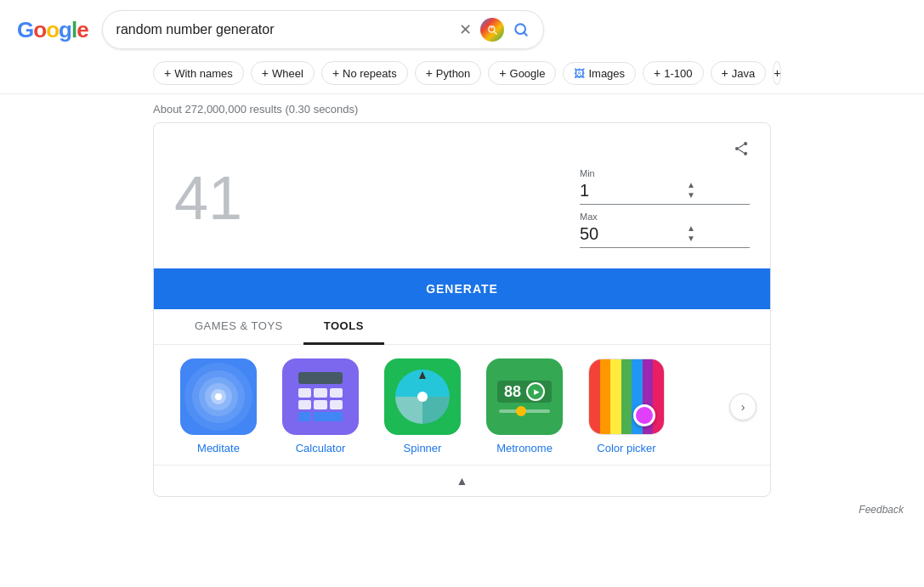 The height and width of the screenshot is (587, 924). What do you see at coordinates (320, 406) in the screenshot?
I see `tool-item-calculator: Calculator` at bounding box center [320, 406].